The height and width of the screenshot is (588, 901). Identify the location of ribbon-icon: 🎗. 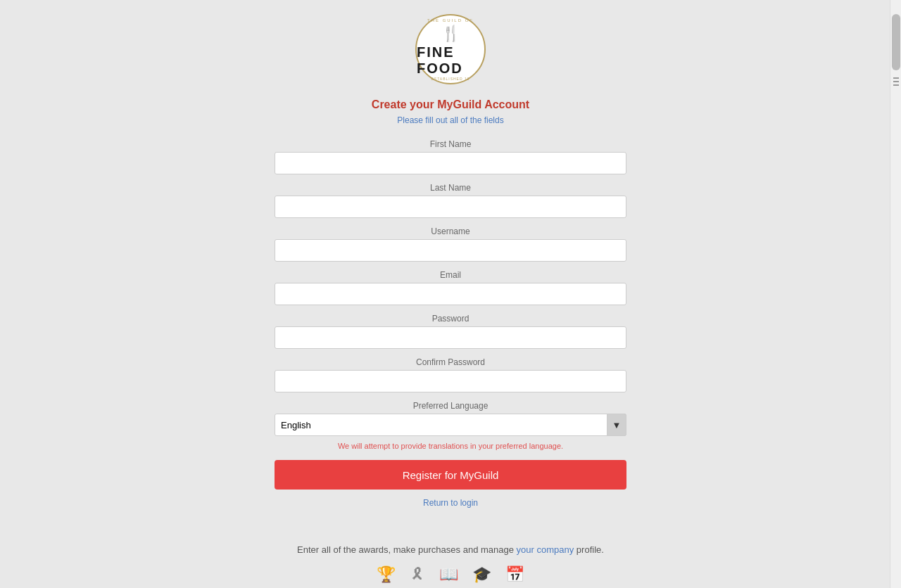
(417, 575).